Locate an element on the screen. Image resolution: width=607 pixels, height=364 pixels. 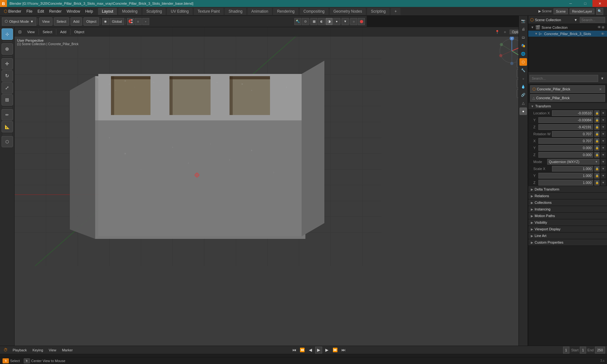
rotation-z-lock: 🔒 is located at coordinates (597, 155).